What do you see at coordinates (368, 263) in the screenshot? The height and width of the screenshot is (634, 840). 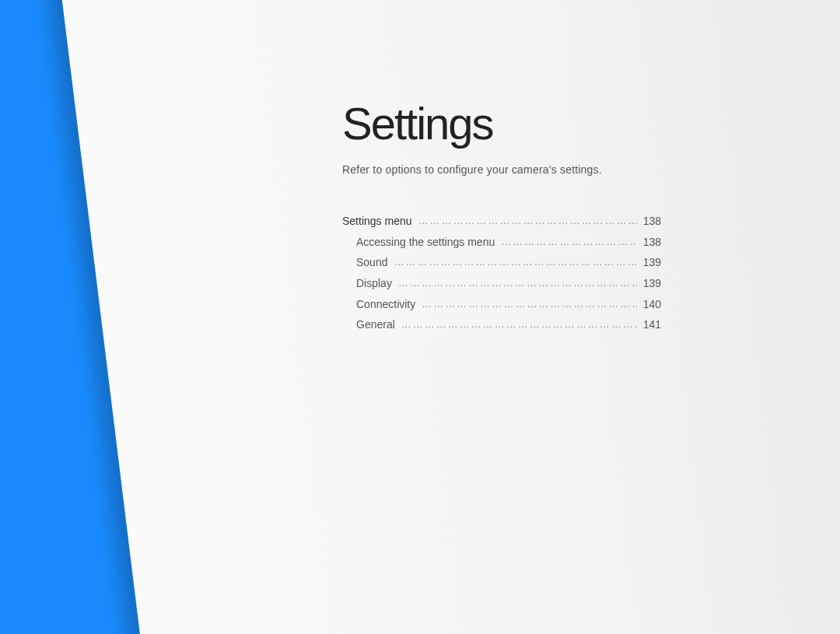 I see `toc-item-label: Sound` at bounding box center [368, 263].